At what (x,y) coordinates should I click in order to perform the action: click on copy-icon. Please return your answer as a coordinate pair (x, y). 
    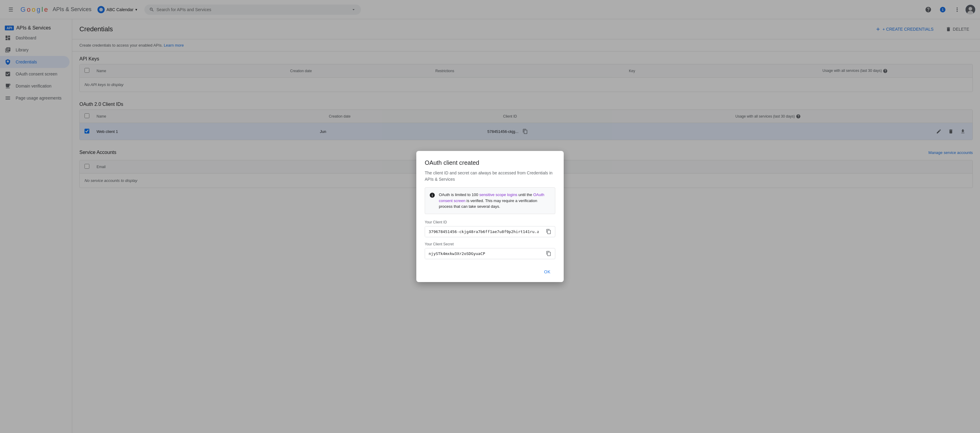
    Looking at the image, I should click on (549, 232).